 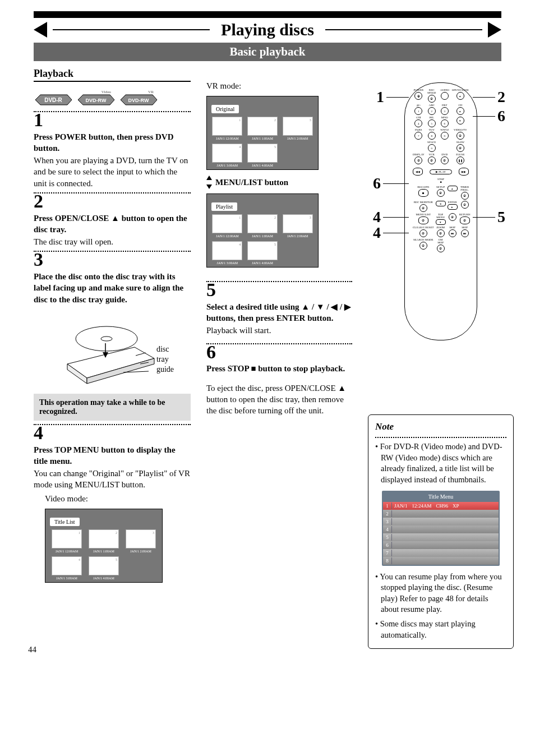 I want to click on section-heading: Playback, so click(x=112, y=75).